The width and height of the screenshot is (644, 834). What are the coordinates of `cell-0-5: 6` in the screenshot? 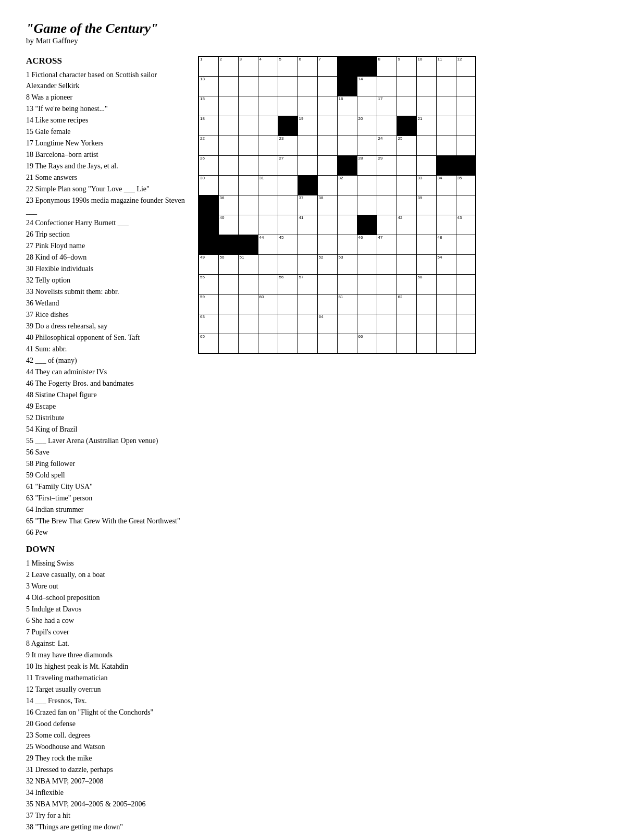 It's located at (307, 66).